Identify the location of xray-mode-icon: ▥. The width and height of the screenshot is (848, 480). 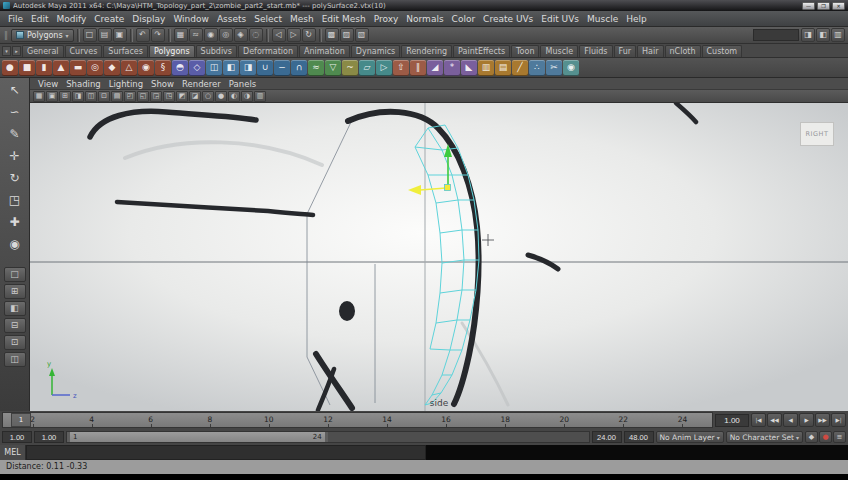
(260, 96).